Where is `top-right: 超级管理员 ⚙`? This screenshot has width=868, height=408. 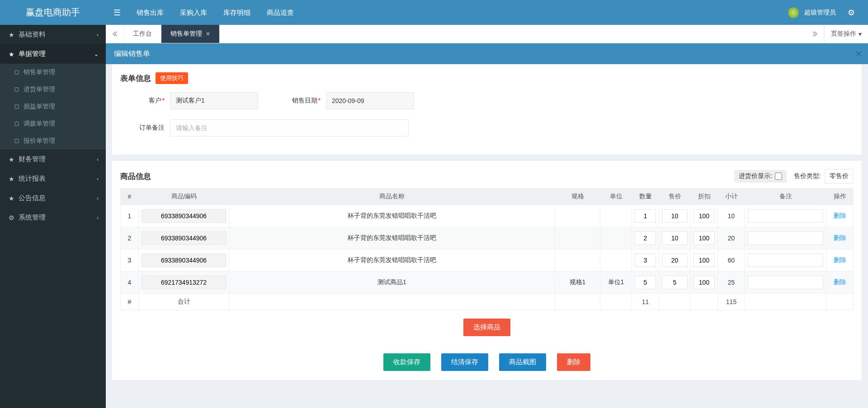 top-right: 超级管理员 ⚙ is located at coordinates (828, 13).